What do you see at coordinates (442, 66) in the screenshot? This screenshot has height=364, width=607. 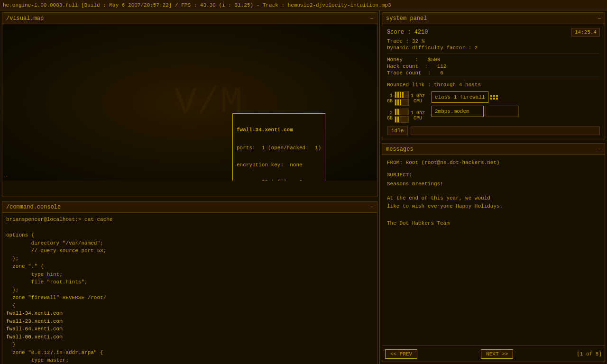 I see `hack-count-value: 112` at bounding box center [442, 66].